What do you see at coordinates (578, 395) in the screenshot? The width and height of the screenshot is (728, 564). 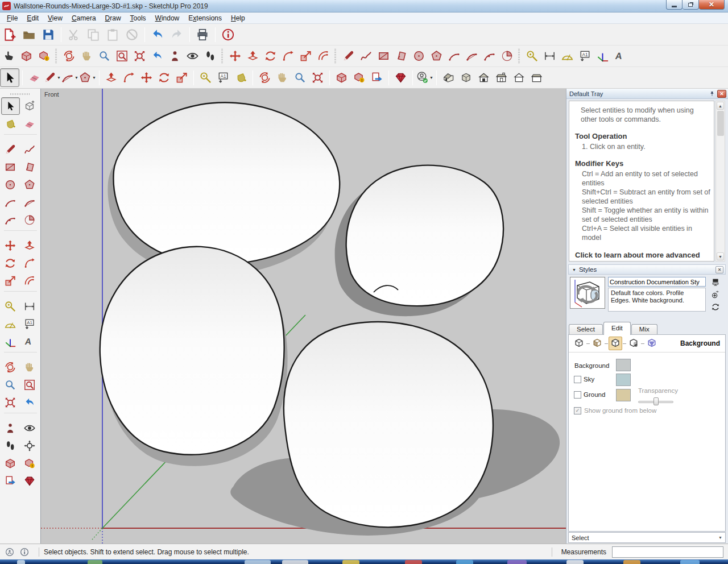 I see `ground-checkbox` at bounding box center [578, 395].